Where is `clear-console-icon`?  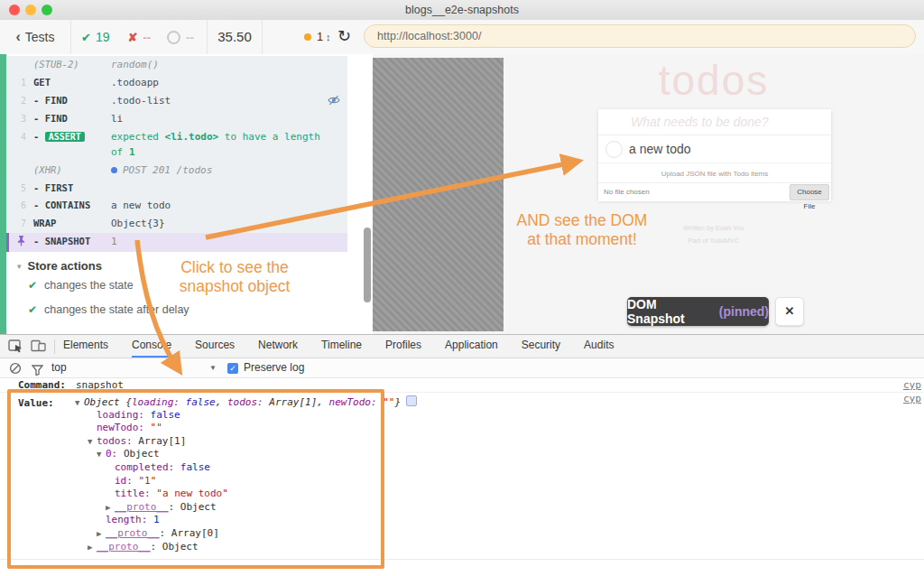 clear-console-icon is located at coordinates (15, 370).